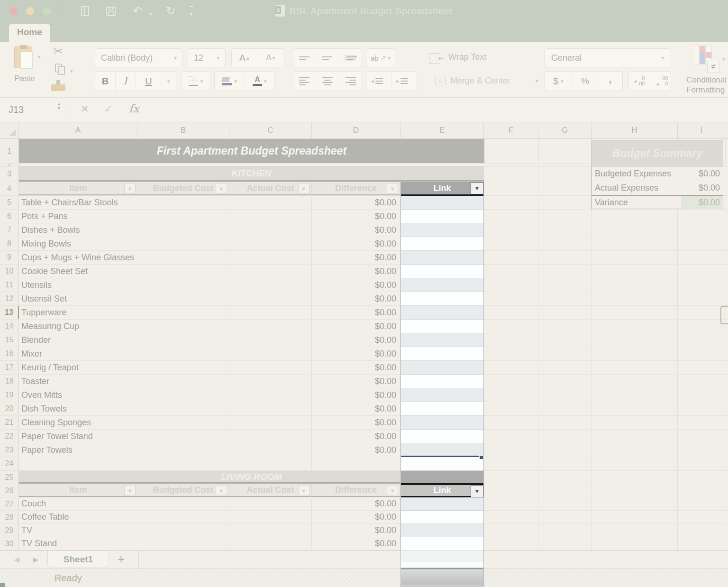 This screenshot has width=728, height=587. Describe the element at coordinates (183, 490) in the screenshot. I see `budgeted-cost-column-header: Budgeted Cost▼` at that location.